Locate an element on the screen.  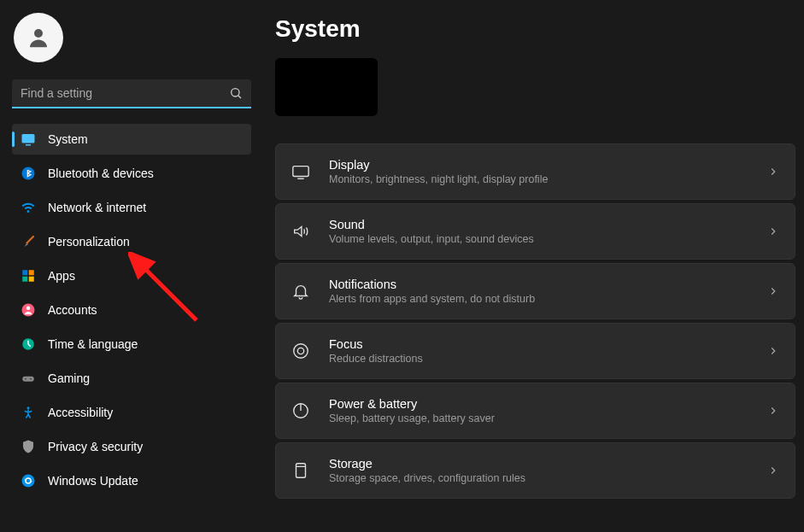
card-subtitle: Storage space, drives, configuration rul… is located at coordinates (549, 478).